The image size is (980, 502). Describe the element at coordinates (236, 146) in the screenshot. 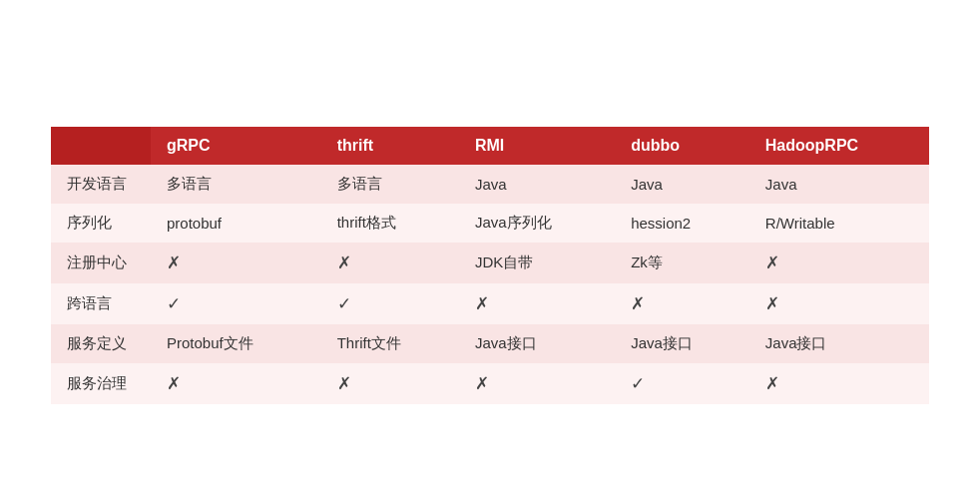

I see `header-col-gRPC: gRPC` at that location.